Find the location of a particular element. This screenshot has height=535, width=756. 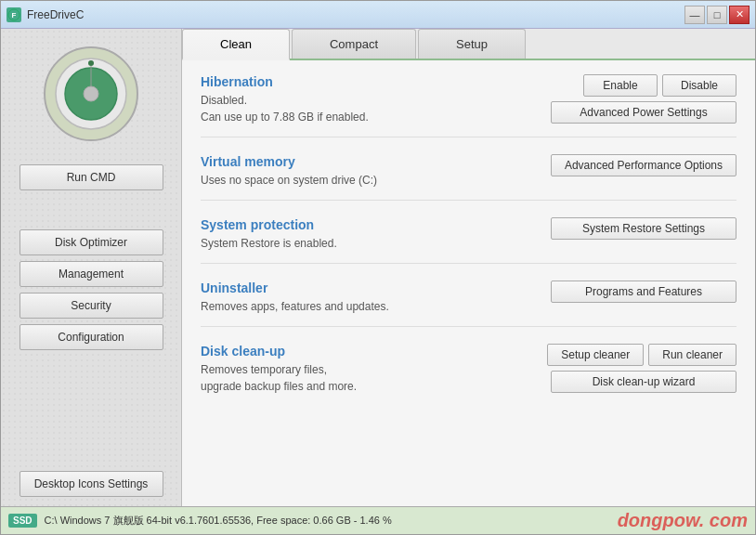

uninstaller-title: Uninstaller is located at coordinates (338, 288).